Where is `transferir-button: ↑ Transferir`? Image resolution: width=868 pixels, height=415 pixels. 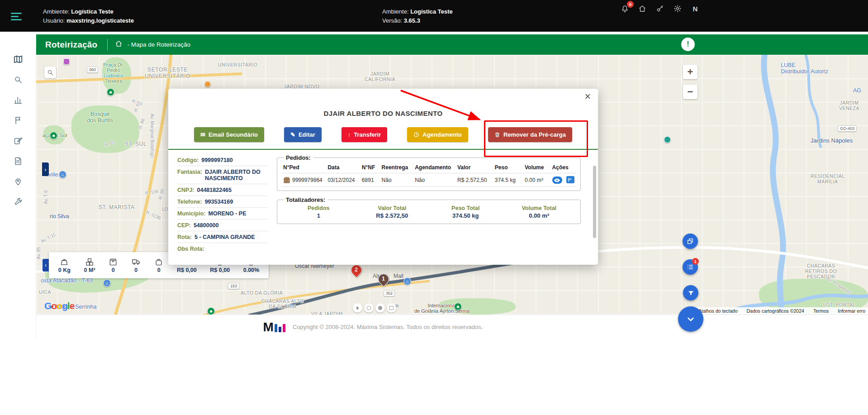 transferir-button: ↑ Transferir is located at coordinates (365, 135).